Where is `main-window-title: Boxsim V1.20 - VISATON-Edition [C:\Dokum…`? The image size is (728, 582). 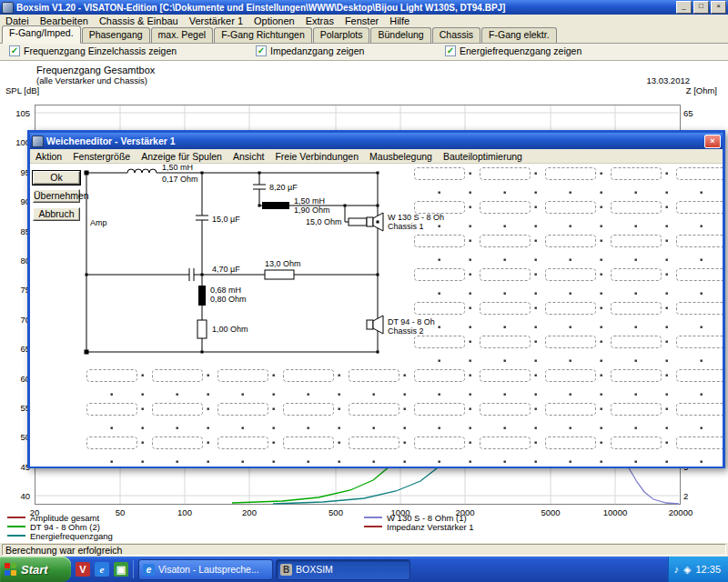 main-window-title: Boxsim V1.20 - VISATON-Edition [C:\Dokum… is located at coordinates (346, 7).